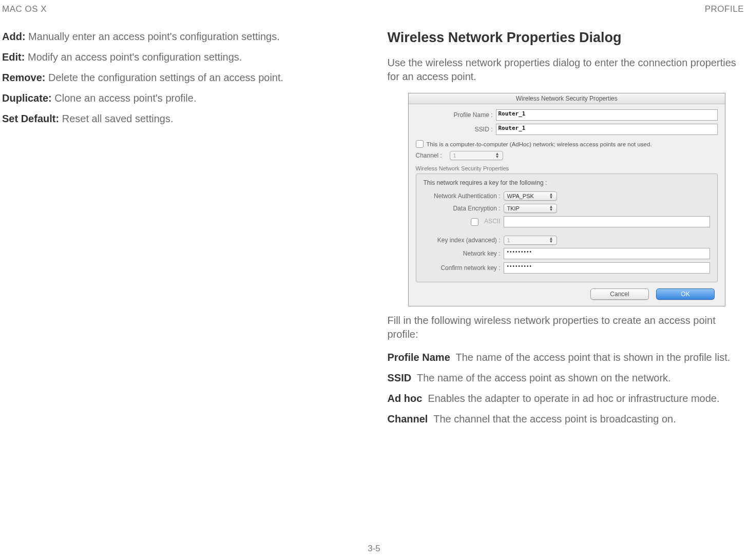 This screenshot has height=560, width=748. I want to click on enc-select: TKIP ▲▼, so click(530, 208).